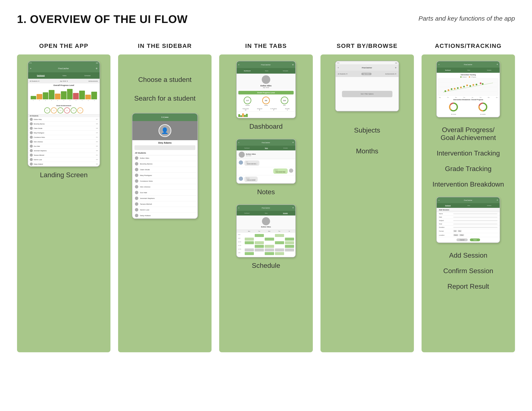 Image resolution: width=532 pixels, height=411 pixels. What do you see at coordinates (468, 100) in the screenshot?
I see `tp-breakdown-title: Intervention Breakdown: Overall Progress` at bounding box center [468, 100].